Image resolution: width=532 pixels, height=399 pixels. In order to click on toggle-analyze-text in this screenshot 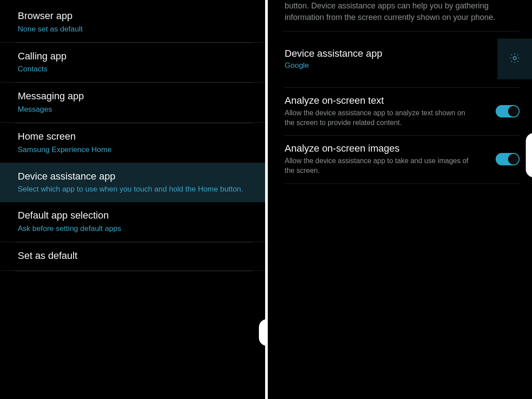, I will do `click(508, 111)`.